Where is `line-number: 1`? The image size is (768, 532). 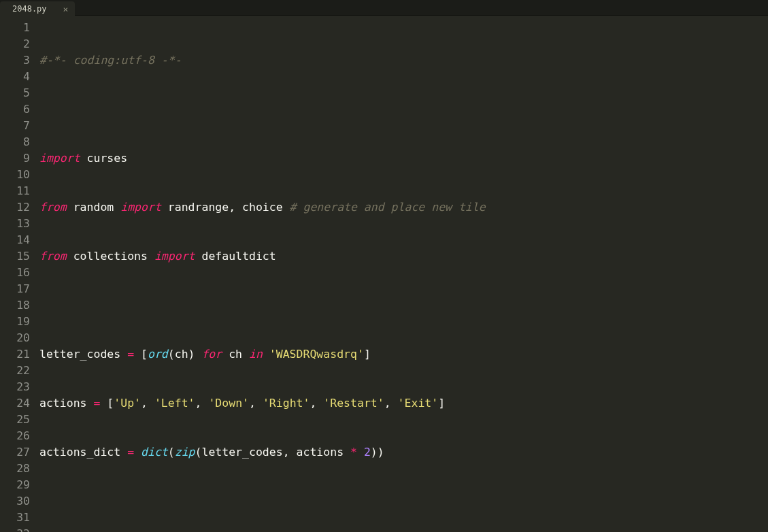 line-number: 1 is located at coordinates (20, 28).